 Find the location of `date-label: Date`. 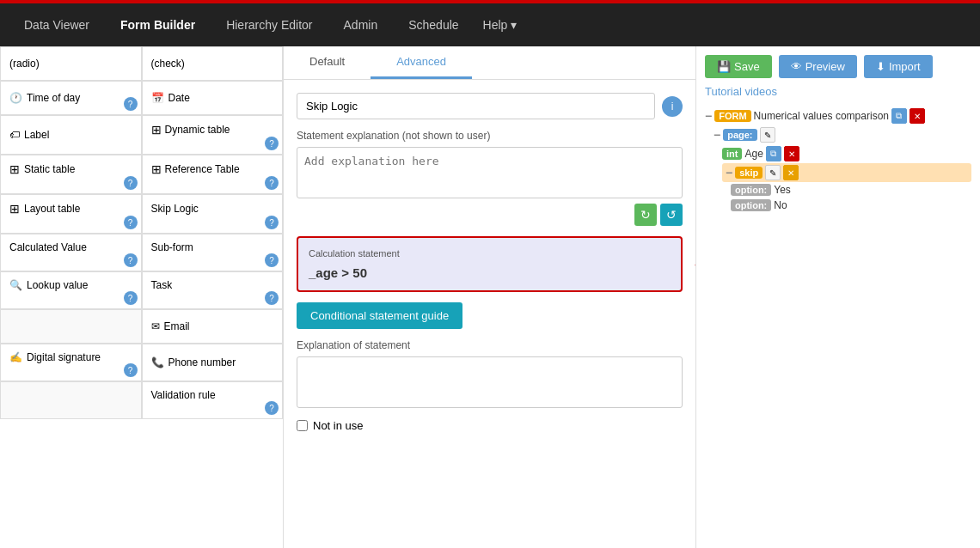

date-label: Date is located at coordinates (179, 98).